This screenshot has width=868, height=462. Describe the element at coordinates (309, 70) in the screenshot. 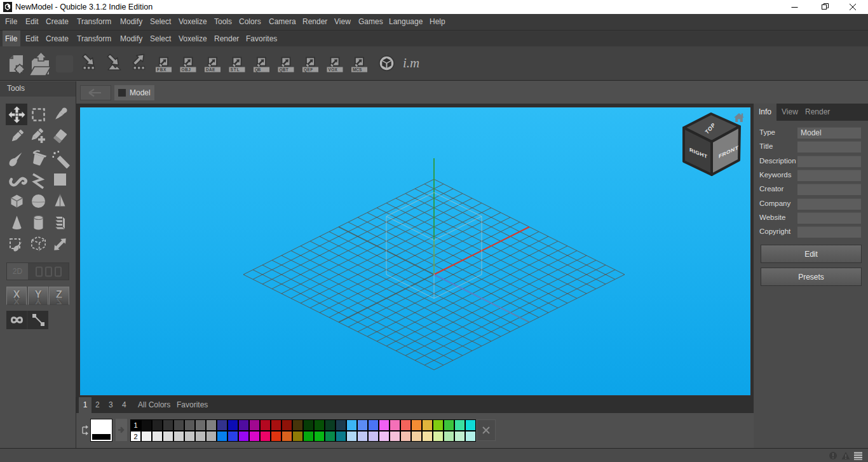

I see `svg-text: QEF` at that location.